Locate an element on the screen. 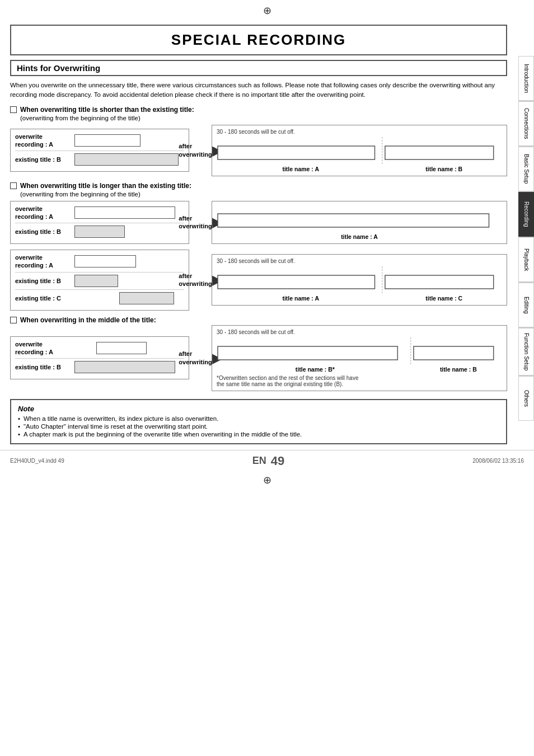  page-title-bar: SPECIAL RECORDING is located at coordinates (259, 40).